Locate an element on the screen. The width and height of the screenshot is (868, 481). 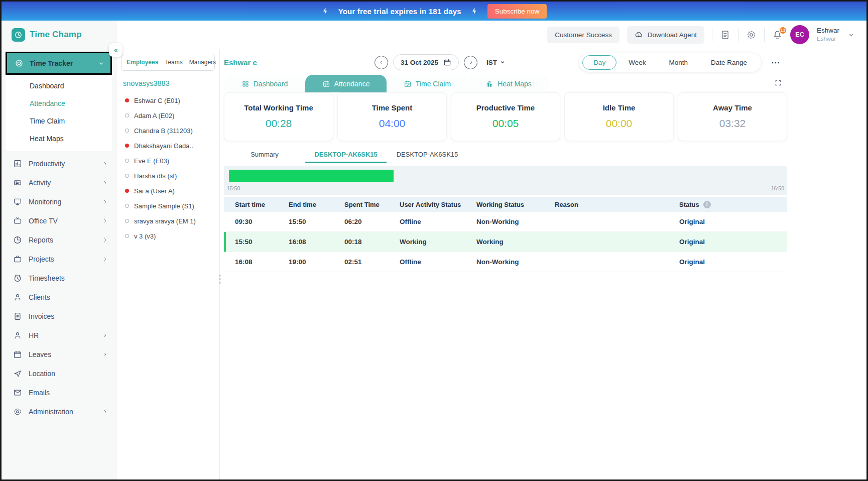
range-tab: Day is located at coordinates (599, 62).